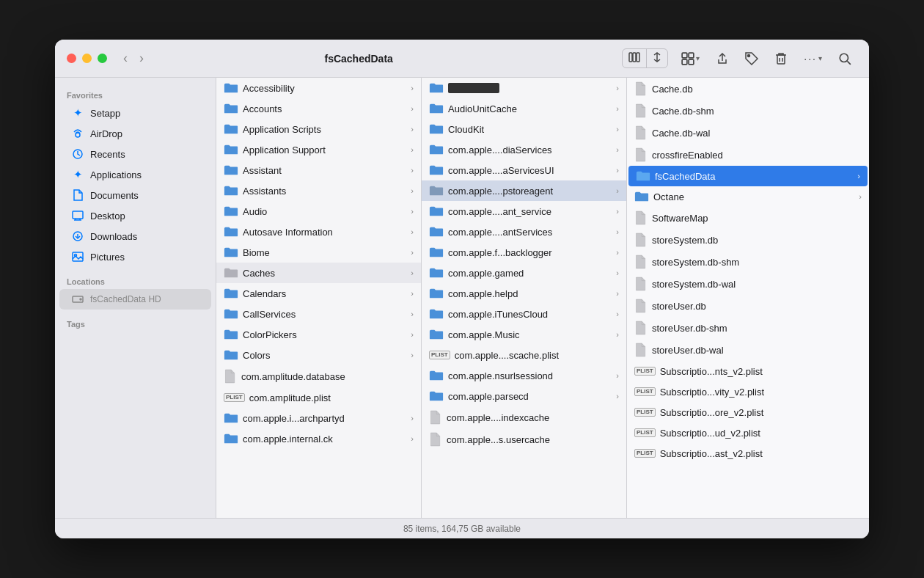 The width and height of the screenshot is (924, 578). Describe the element at coordinates (748, 284) in the screenshot. I see `list-item: storeSystem.db-wal` at that location.